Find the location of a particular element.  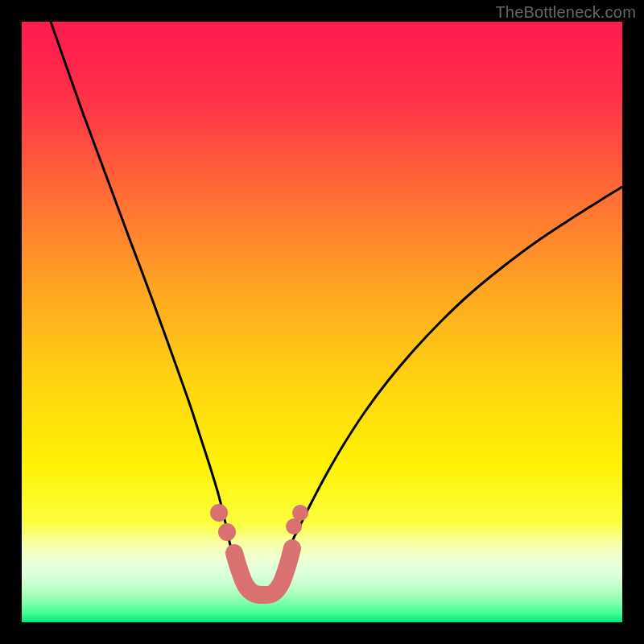

watermark-text: TheBottleneck.com is located at coordinates (565, 13).